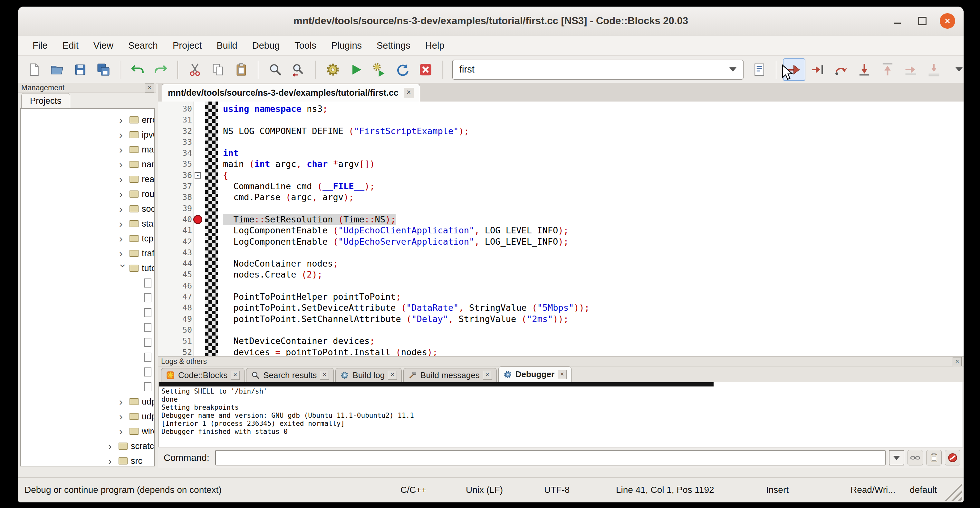 This screenshot has height=508, width=980. Describe the element at coordinates (241, 70) in the screenshot. I see `paste-button` at that location.